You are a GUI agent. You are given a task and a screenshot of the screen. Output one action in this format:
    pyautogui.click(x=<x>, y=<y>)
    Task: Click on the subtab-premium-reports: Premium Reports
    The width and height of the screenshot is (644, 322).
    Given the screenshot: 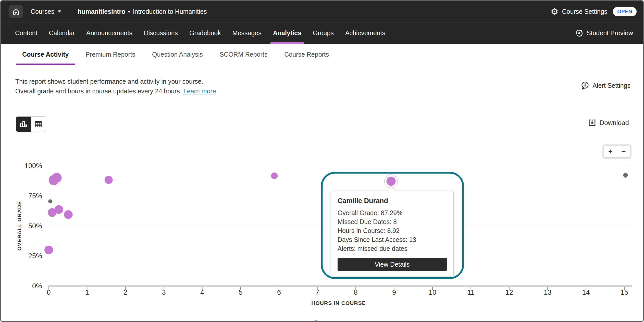 What is the action you would take?
    pyautogui.click(x=110, y=54)
    